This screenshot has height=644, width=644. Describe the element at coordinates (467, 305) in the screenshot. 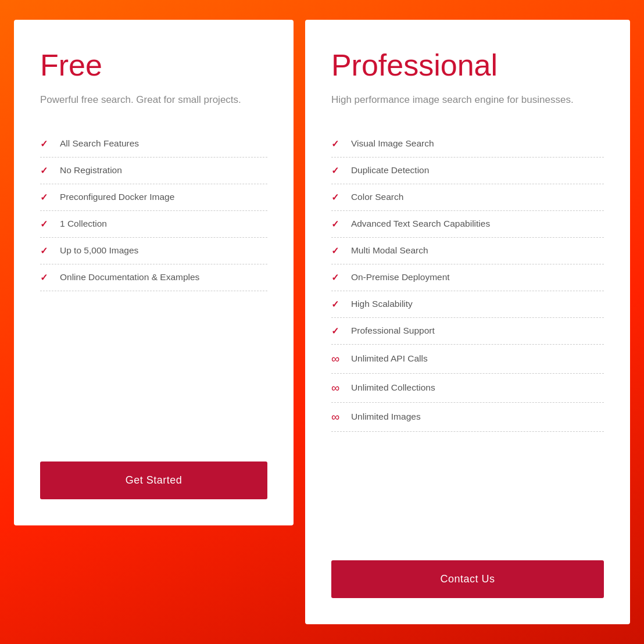

I see `list-item: ✓ High Scalability` at that location.